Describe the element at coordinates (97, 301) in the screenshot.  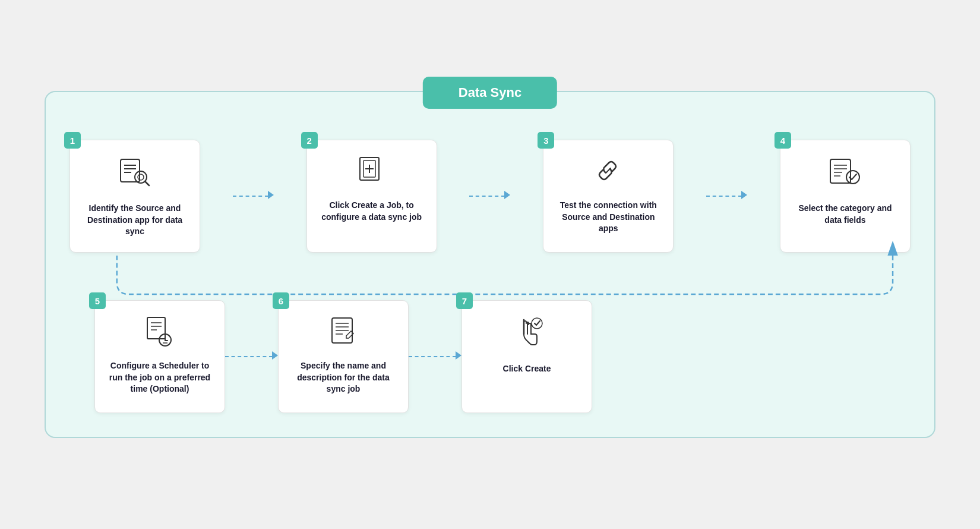
I see `step-5-number: 5` at that location.